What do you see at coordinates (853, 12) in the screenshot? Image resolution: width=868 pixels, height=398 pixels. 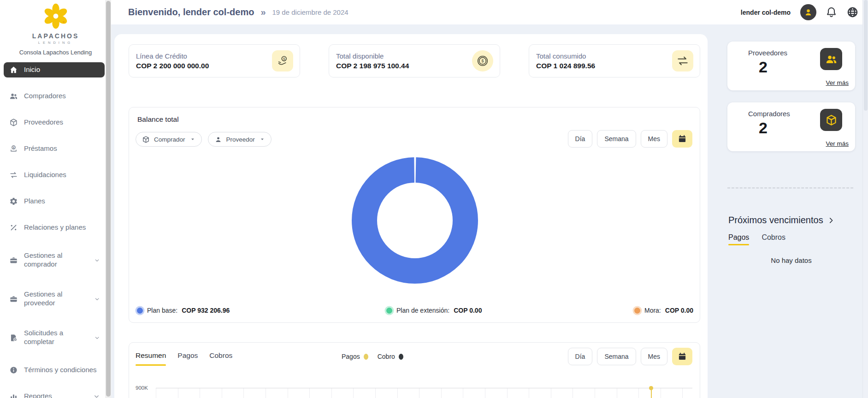 I see `globe-icon` at bounding box center [853, 12].